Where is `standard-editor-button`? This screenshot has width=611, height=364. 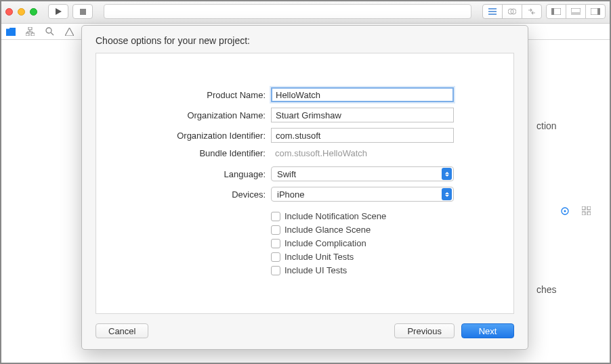
standard-editor-button is located at coordinates (492, 12).